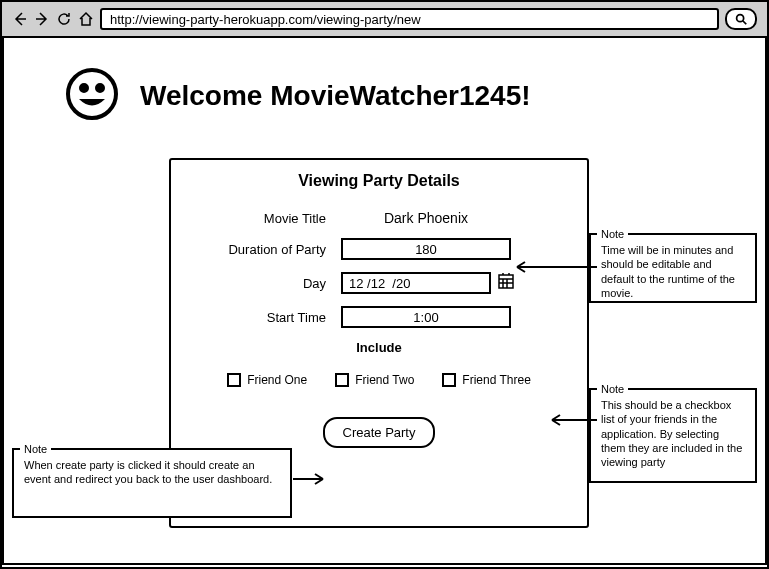  What do you see at coordinates (416, 283) in the screenshot?
I see `day-input` at bounding box center [416, 283].